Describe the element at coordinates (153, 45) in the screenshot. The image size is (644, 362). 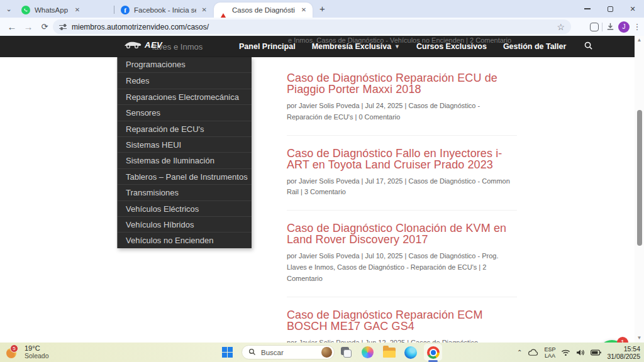
I see `logo-text: AEV` at that location.